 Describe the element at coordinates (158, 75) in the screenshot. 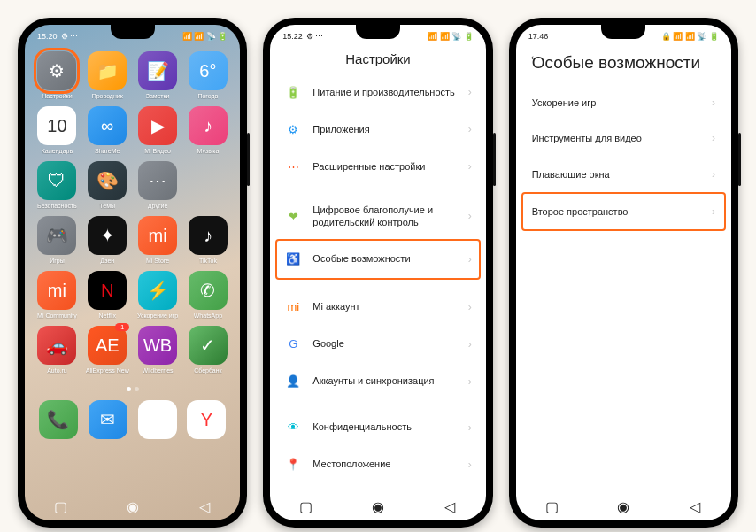

I see `app-Заметки: 📝Заметки` at that location.